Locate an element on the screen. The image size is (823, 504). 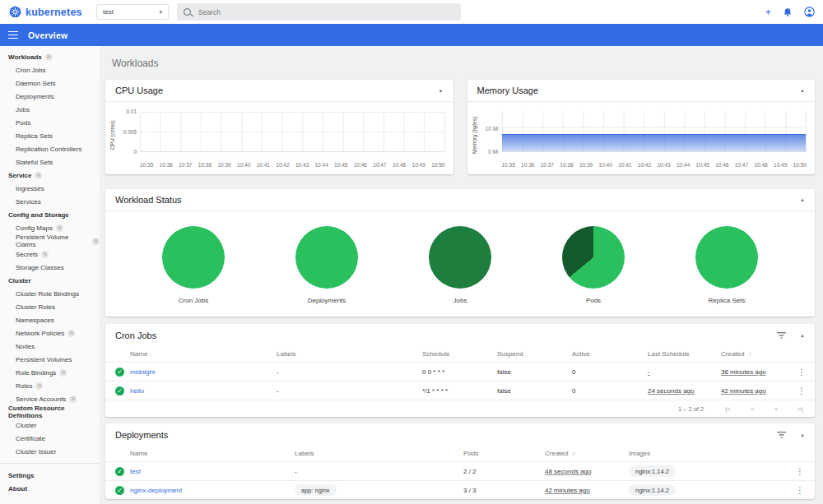
previous-page-icon: < is located at coordinates (752, 409).